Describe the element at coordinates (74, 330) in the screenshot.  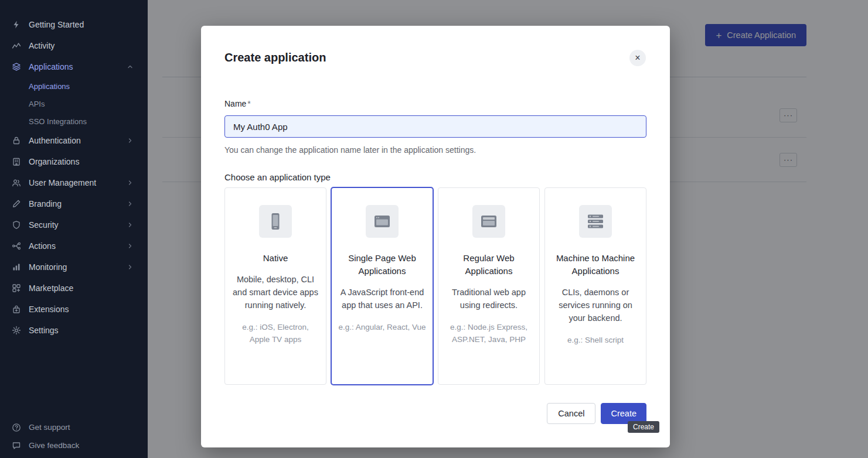
I see `sidebar-item-settings: Settings` at that location.